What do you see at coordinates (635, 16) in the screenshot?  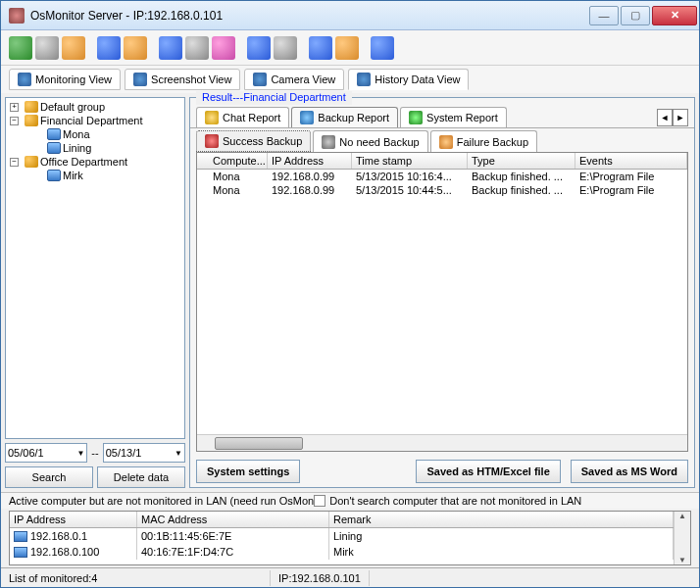 I see `maximize-button` at bounding box center [635, 16].